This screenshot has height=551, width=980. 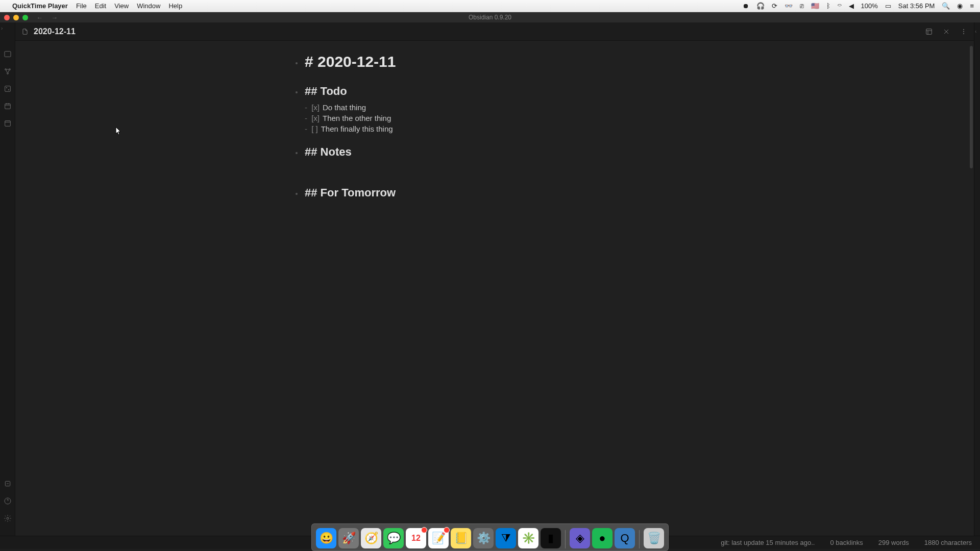 What do you see at coordinates (894, 543) in the screenshot?
I see `status-words: 299 words` at bounding box center [894, 543].